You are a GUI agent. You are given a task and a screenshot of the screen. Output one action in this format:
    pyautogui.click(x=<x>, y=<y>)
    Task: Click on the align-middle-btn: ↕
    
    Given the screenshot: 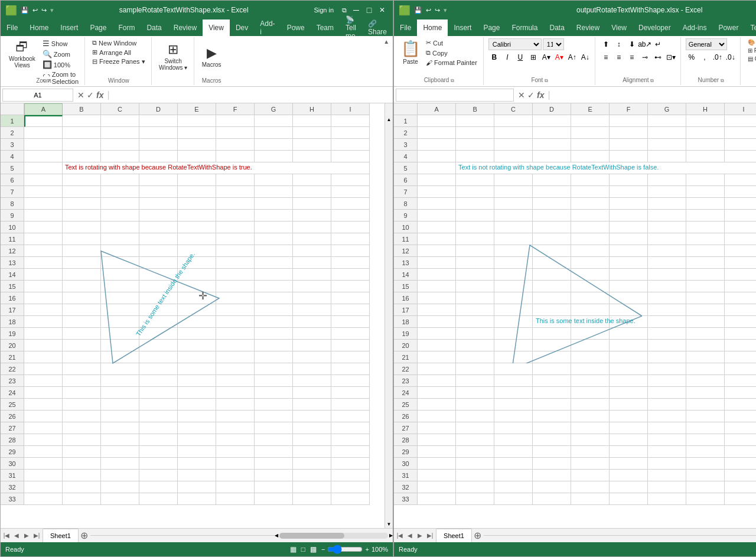 What is the action you would take?
    pyautogui.click(x=619, y=44)
    